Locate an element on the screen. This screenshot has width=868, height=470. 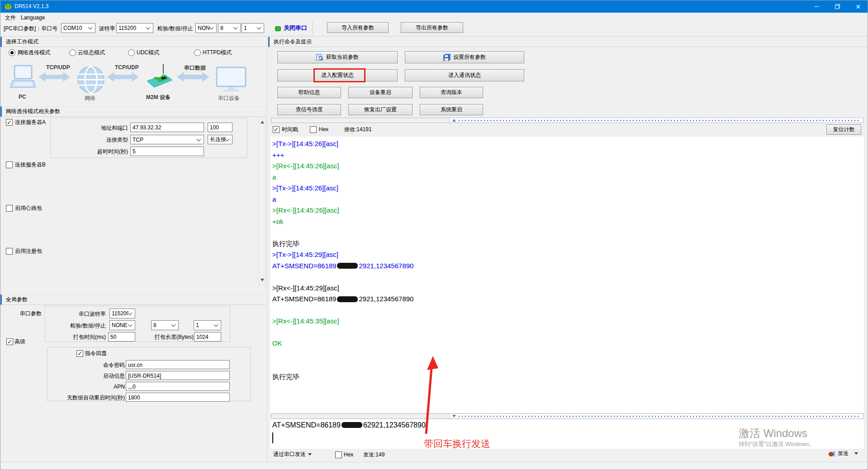
uart-framing-label: 检验/数据/停止 is located at coordinates (83, 326).